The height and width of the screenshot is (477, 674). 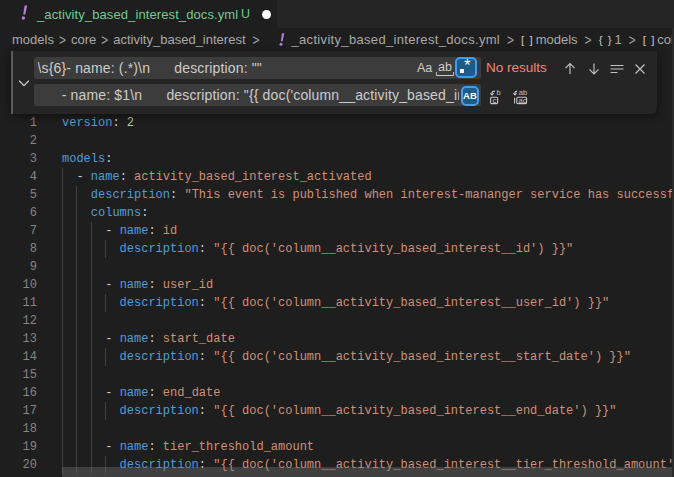 What do you see at coordinates (523, 100) in the screenshot?
I see `svg-text: ac` at bounding box center [523, 100].